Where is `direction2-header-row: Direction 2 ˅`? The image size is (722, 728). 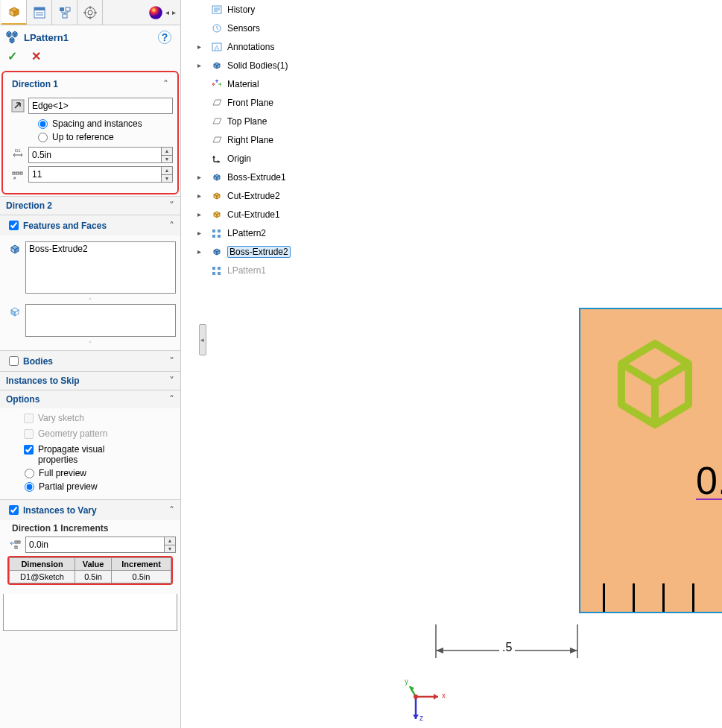
direction2-header-row: Direction 2 ˅ is located at coordinates (90, 206).